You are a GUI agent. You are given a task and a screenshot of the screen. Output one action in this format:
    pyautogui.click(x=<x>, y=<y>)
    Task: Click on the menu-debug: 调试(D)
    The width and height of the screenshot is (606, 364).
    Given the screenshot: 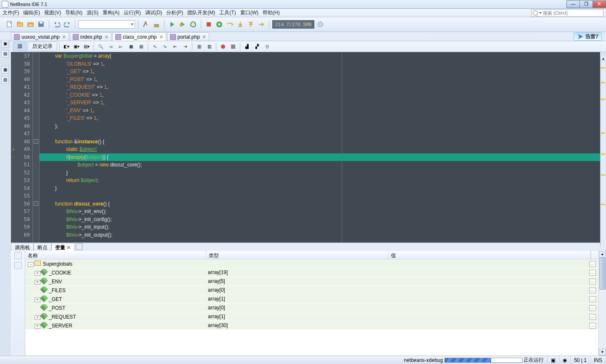 What is the action you would take?
    pyautogui.click(x=154, y=13)
    